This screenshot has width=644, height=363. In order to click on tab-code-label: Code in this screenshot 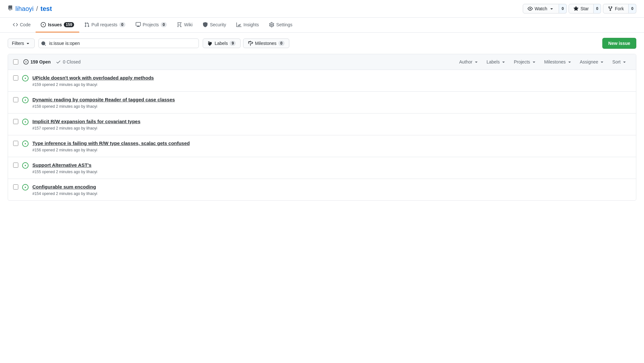, I will do `click(25, 25)`.